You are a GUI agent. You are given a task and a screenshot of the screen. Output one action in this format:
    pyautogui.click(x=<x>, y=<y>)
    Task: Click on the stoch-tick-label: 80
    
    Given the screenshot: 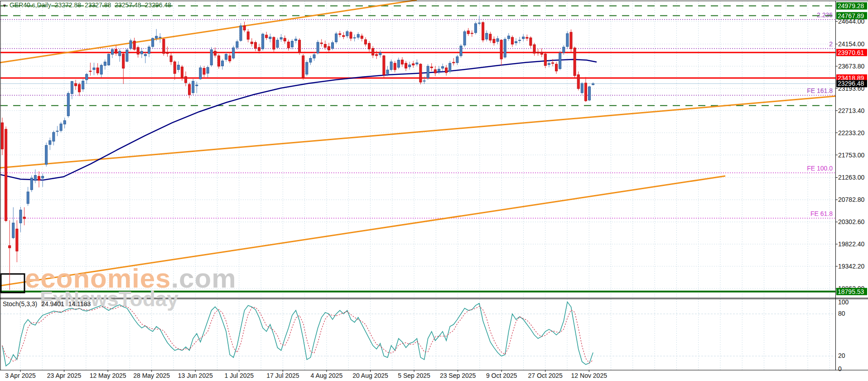 What is the action you would take?
    pyautogui.click(x=842, y=313)
    